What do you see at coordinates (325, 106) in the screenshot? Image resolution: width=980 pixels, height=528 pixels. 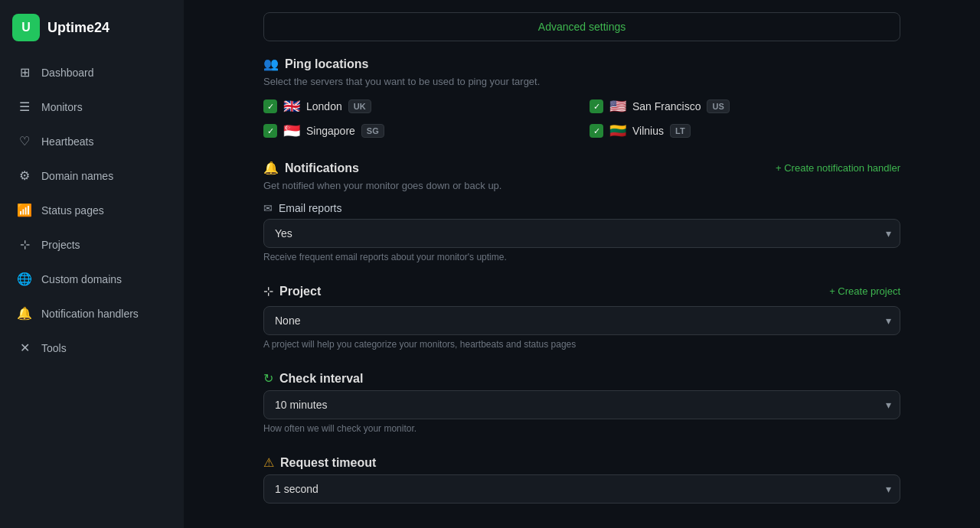 I see `ping-name-london: London` at bounding box center [325, 106].